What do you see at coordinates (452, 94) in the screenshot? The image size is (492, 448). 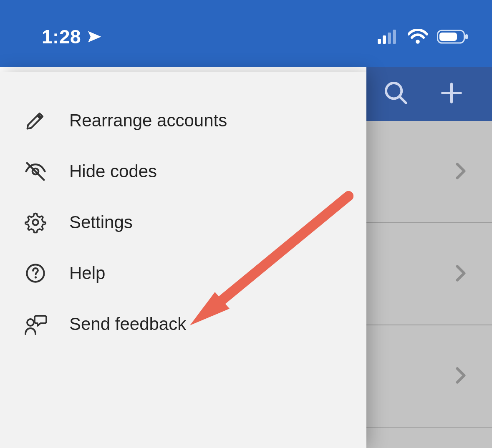 I see `add-icon` at bounding box center [452, 94].